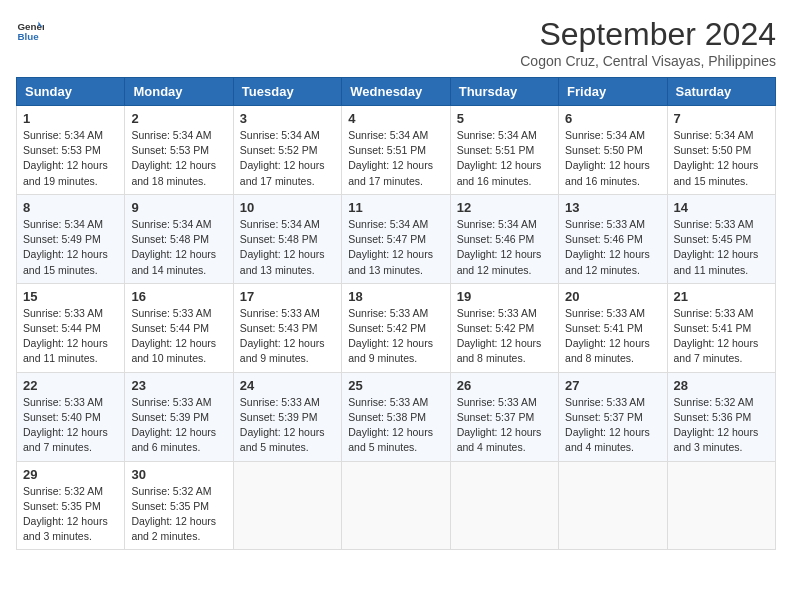 This screenshot has width=792, height=612. I want to click on calendar-cell: 8Sunrise: 5:34 AM Sunset: 5:49 PM Daylig…, so click(71, 238).